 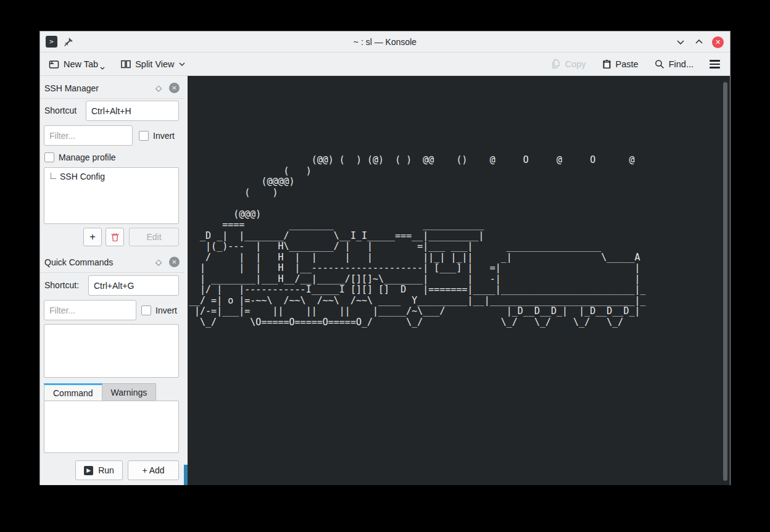 What do you see at coordinates (54, 64) in the screenshot?
I see `new-tab-icon` at bounding box center [54, 64].